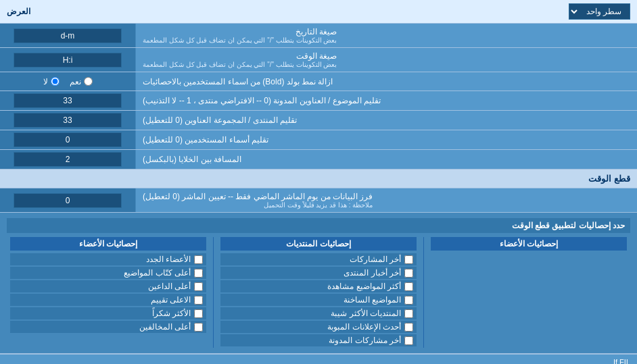  Describe the element at coordinates (68, 140) in the screenshot. I see `usernames-trim-input` at that location.